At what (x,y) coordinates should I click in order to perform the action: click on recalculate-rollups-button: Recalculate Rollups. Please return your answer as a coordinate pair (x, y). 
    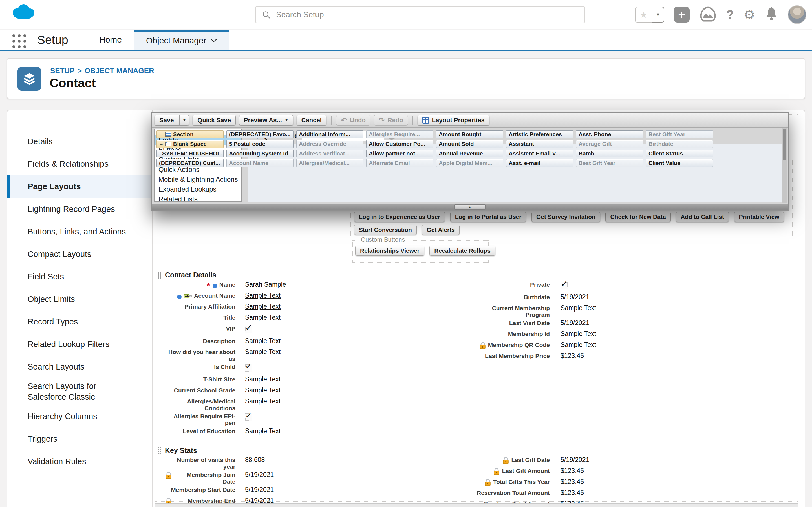
    Looking at the image, I should click on (462, 251).